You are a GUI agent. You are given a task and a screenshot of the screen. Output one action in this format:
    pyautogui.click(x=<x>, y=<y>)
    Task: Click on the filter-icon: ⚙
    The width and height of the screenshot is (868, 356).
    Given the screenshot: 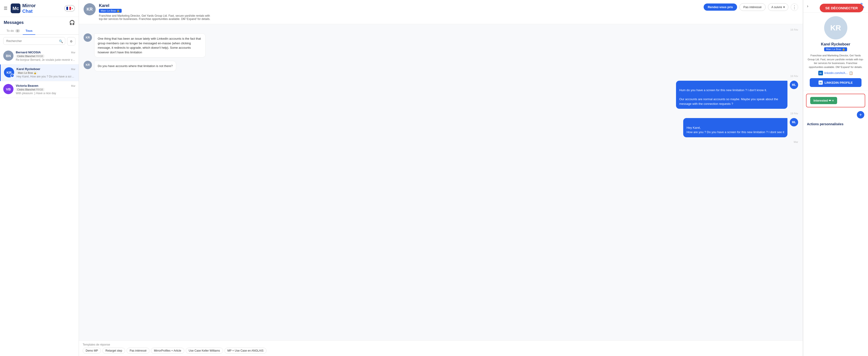 What is the action you would take?
    pyautogui.click(x=71, y=41)
    